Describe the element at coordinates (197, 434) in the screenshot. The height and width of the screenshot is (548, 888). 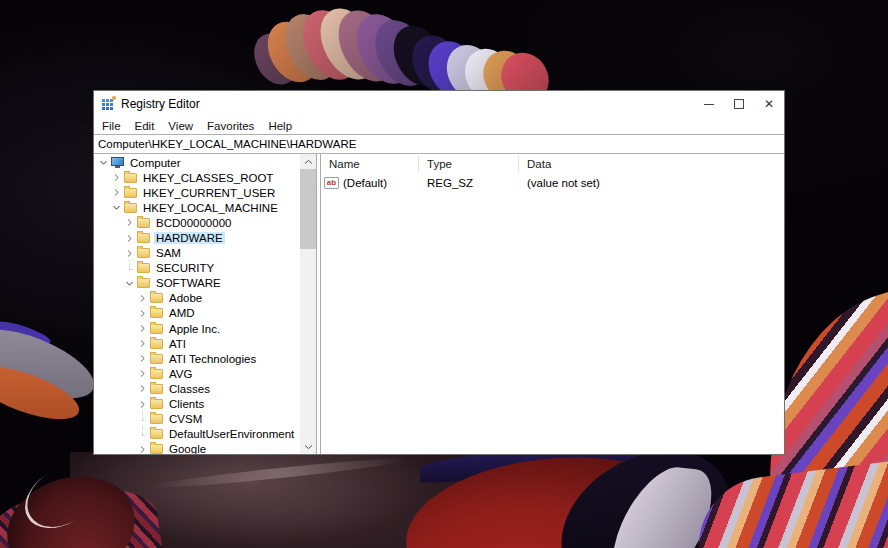
I see `tree-item-defaultuserenvironment: DefaultUserEnvironment` at that location.